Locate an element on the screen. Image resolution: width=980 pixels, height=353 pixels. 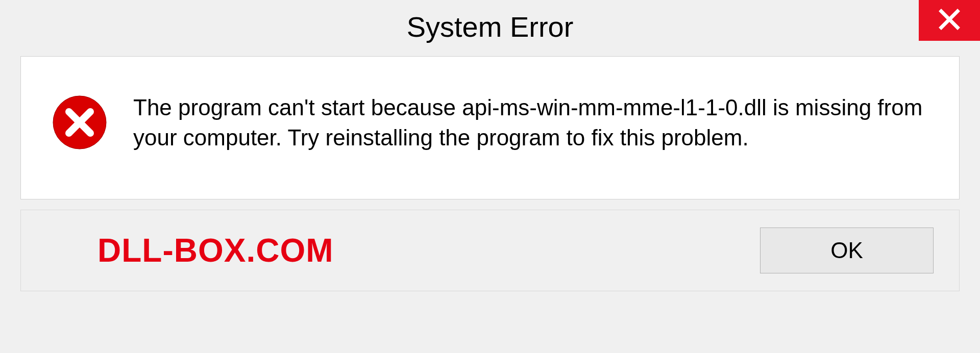
watermark-text: DLL-BOX.COM is located at coordinates (215, 250).